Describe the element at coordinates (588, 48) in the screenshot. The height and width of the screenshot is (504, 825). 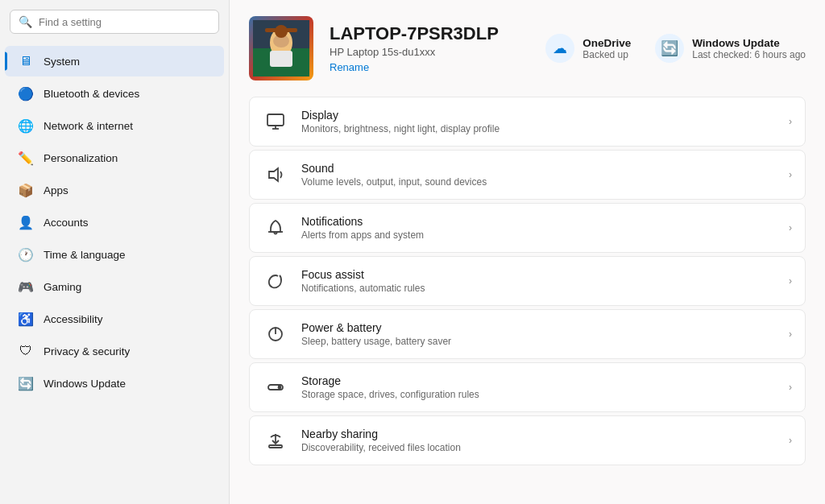
I see `onedrive-status: ☁ OneDrive Backed up` at that location.